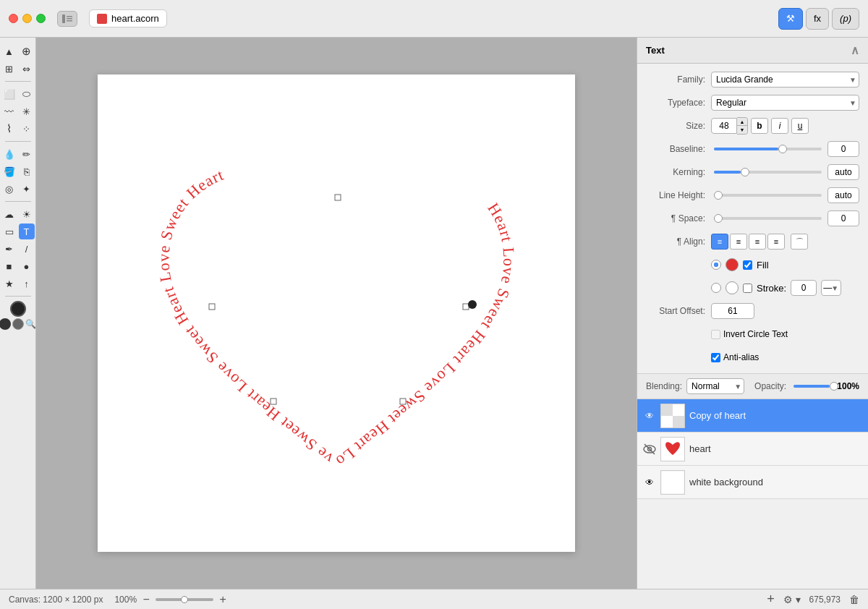 This screenshot has width=868, height=609. Describe the element at coordinates (760, 126) in the screenshot. I see `bold-button: b` at that location.